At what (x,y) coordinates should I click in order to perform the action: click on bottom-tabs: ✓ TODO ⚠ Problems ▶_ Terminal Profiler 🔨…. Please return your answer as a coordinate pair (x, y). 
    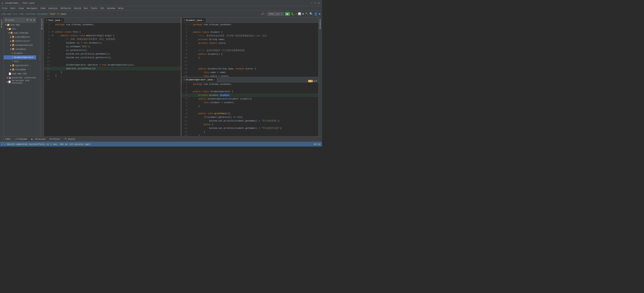
    Looking at the image, I should click on (161, 139).